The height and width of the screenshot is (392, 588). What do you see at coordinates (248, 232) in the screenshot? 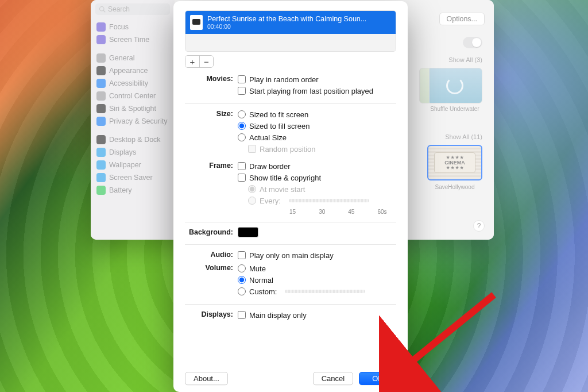
I see `background-color-well` at bounding box center [248, 232].